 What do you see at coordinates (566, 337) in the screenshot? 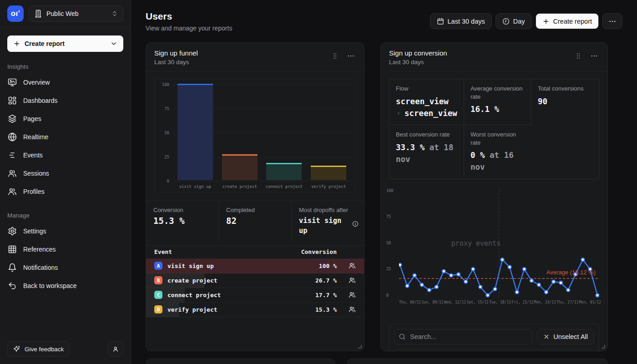
I see `unselect-all-button: Unselect All` at bounding box center [566, 337].